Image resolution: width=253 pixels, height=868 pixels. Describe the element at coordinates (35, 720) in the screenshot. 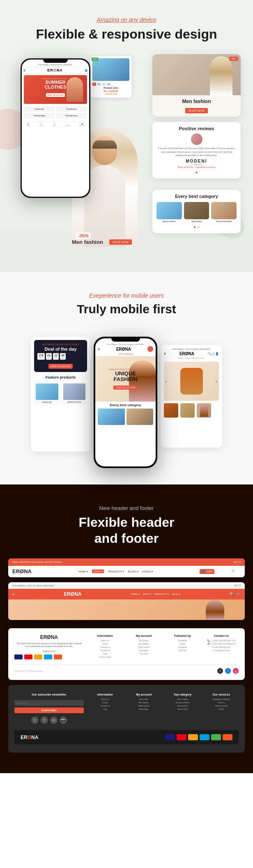

I see `social-twitter-icon: t` at that location.